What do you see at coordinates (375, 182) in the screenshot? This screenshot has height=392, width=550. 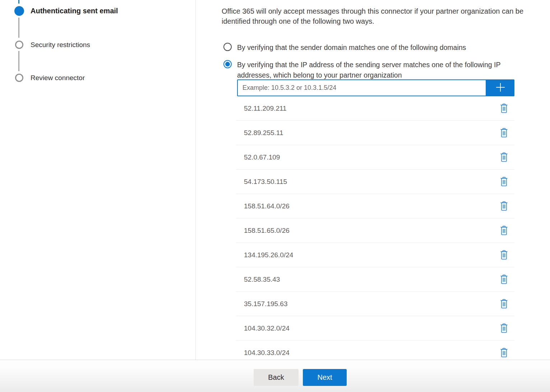 I see `ip-row: 54.173.50.115` at bounding box center [375, 182].